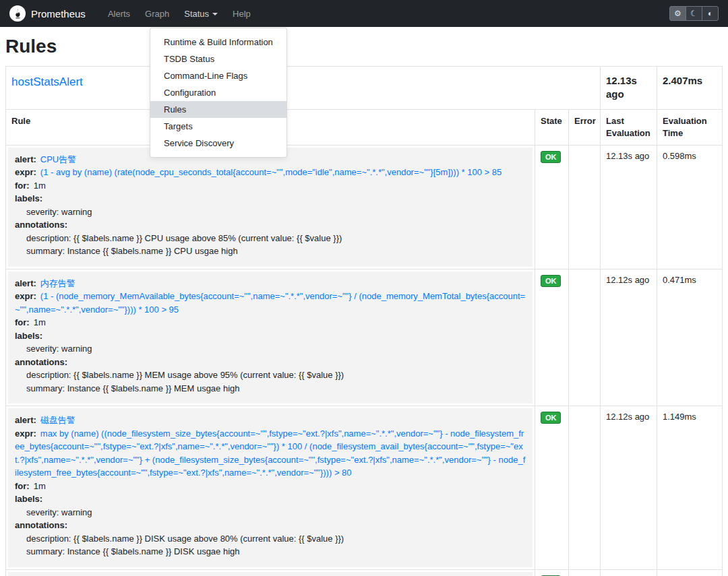  I want to click on navbar: Prometheus Alerts Graph Status Help ⚙ ☾ …, so click(364, 13).